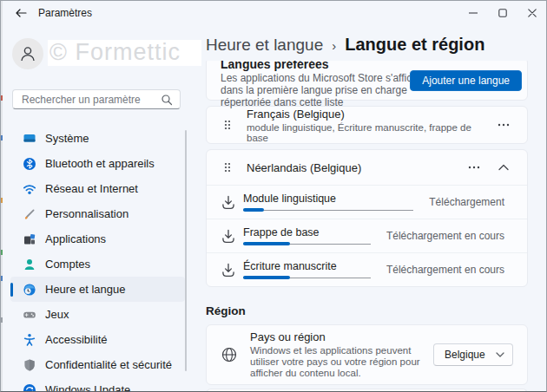 The height and width of the screenshot is (392, 547). I want to click on accounts-icon, so click(30, 265).